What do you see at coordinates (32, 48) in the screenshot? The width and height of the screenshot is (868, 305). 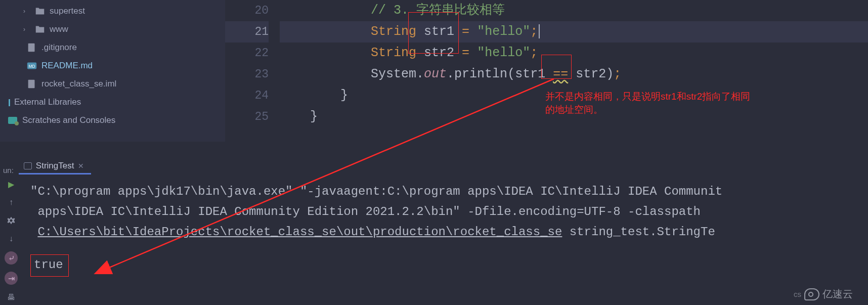 I see `gitignore-icon` at bounding box center [32, 48].